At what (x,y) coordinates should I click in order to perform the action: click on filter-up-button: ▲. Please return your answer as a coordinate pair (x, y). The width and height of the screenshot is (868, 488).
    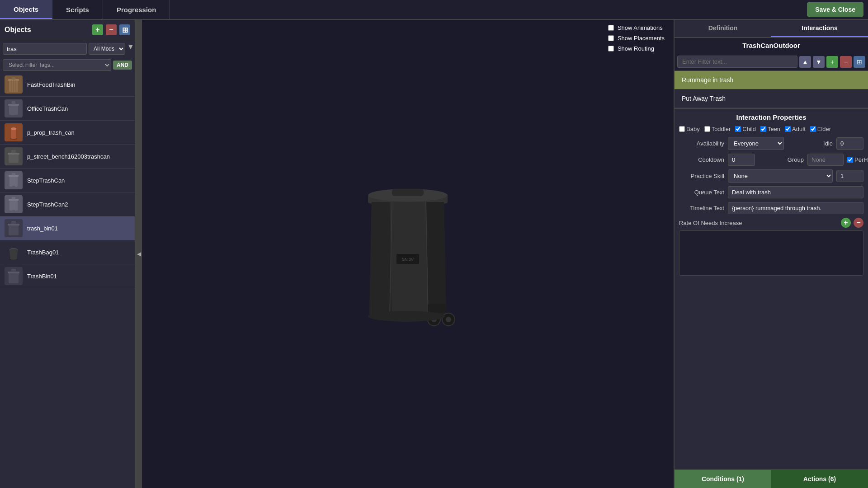
    Looking at the image, I should click on (805, 62).